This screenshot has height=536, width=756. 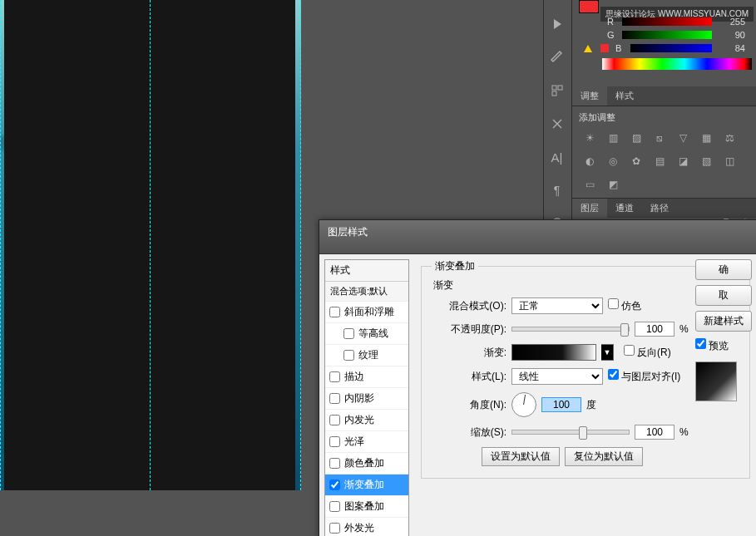 What do you see at coordinates (469, 432) in the screenshot?
I see `scale-label: 缩放(S):` at bounding box center [469, 432].